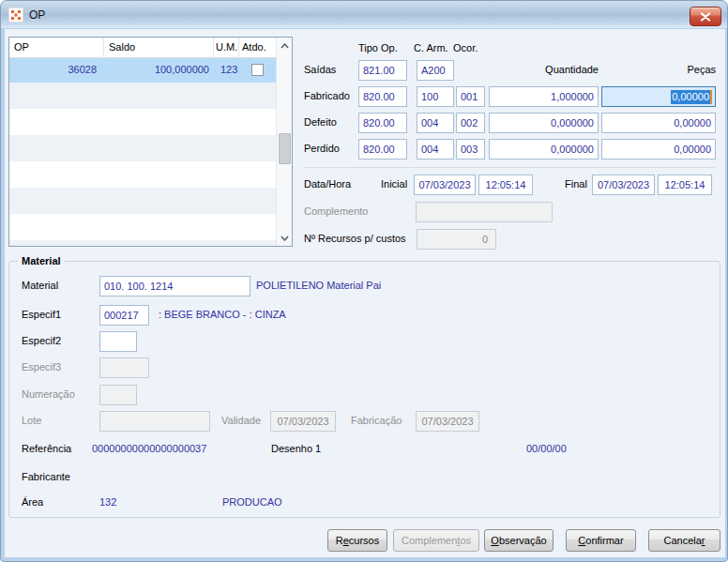  I want to click on numeracao-field, so click(118, 395).